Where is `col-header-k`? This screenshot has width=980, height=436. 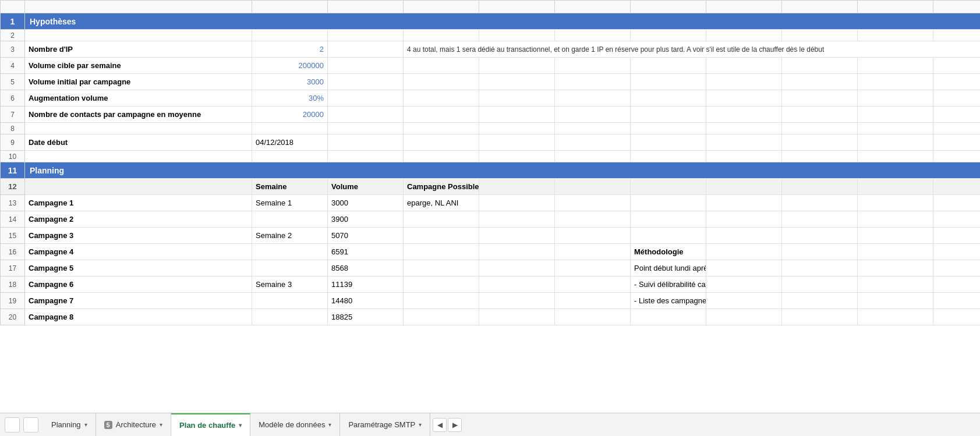 col-header-k is located at coordinates (957, 7).